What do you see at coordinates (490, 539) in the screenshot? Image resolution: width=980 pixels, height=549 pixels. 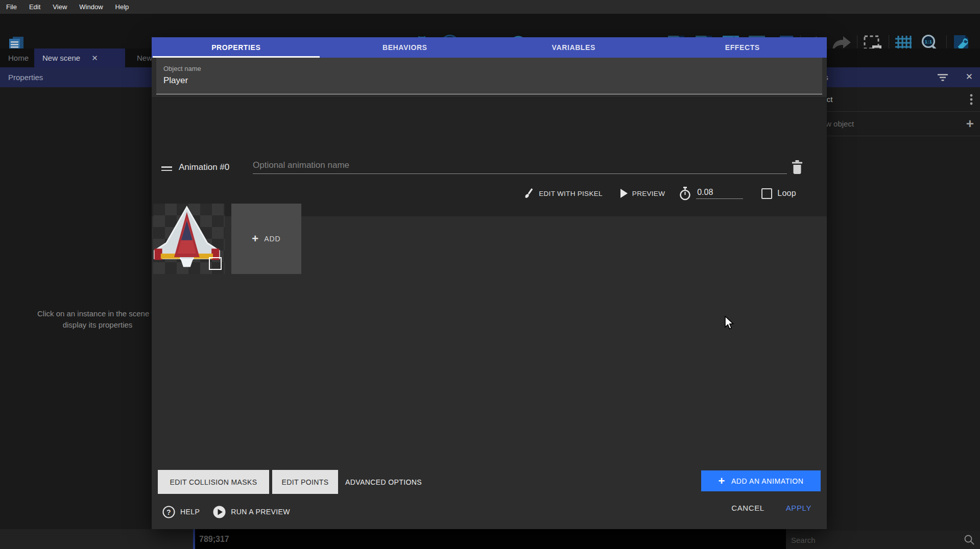 I see `scene-canvas-strip: 789;317` at bounding box center [490, 539].